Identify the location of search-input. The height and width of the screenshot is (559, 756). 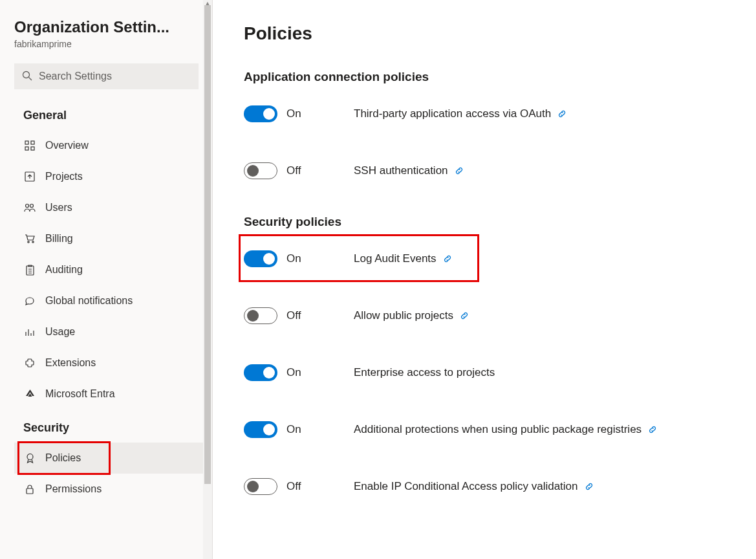
(115, 76).